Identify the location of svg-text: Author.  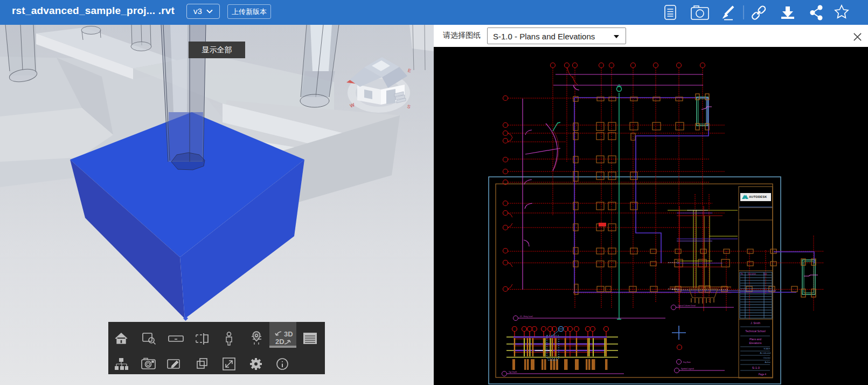
(767, 362).